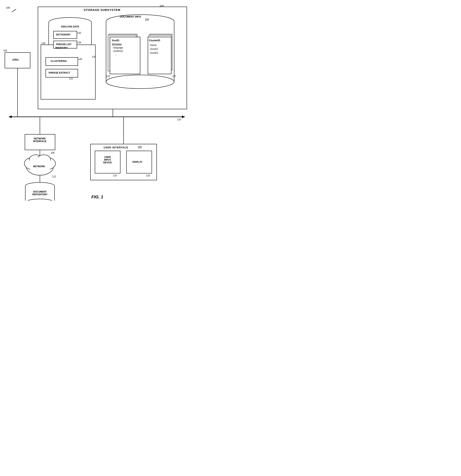 The image size is (461, 476). I want to click on ref-121: 121, so click(71, 79).